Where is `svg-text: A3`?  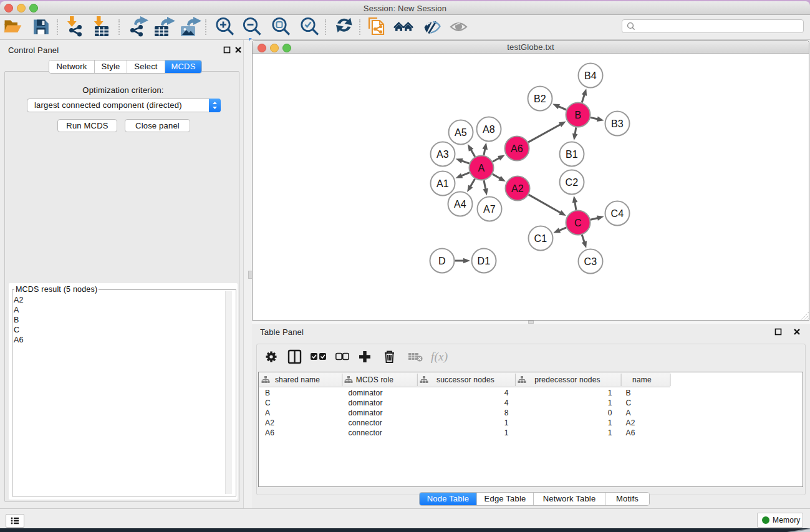 svg-text: A3 is located at coordinates (443, 155).